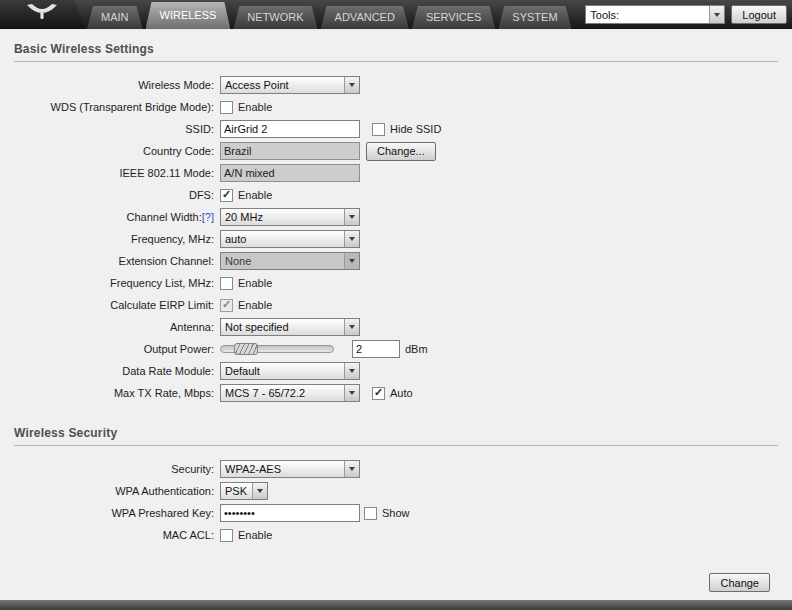 This screenshot has height=610, width=792. What do you see at coordinates (416, 129) in the screenshot?
I see `hide-ssid-label: Hide SSID` at bounding box center [416, 129].